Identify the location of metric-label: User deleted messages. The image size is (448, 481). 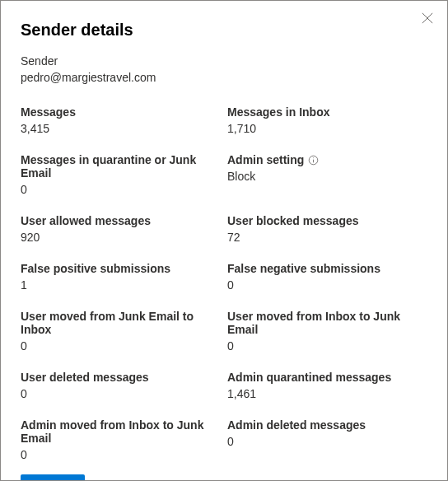
(120, 377).